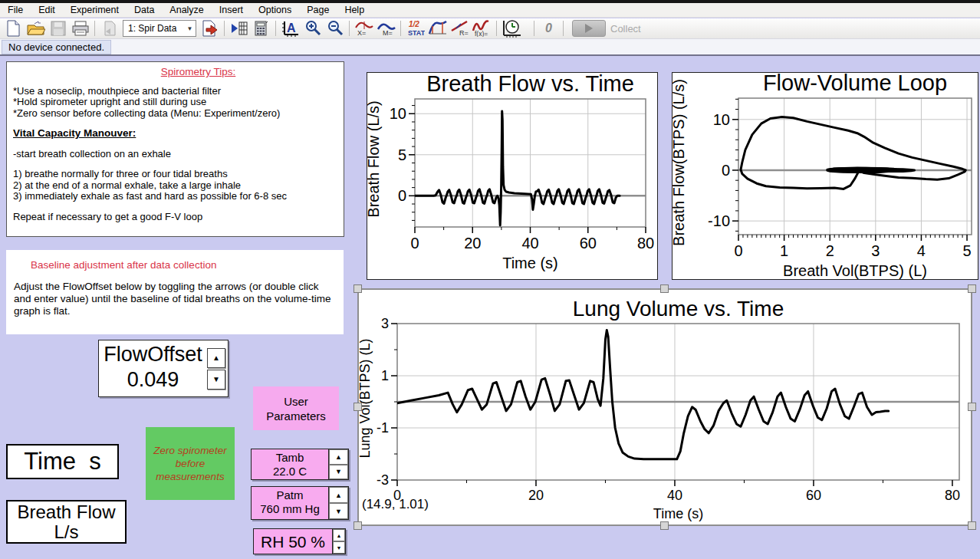 The width and height of the screenshot is (980, 559). What do you see at coordinates (216, 379) in the screenshot?
I see `arrow-down-icon: ▼` at bounding box center [216, 379].